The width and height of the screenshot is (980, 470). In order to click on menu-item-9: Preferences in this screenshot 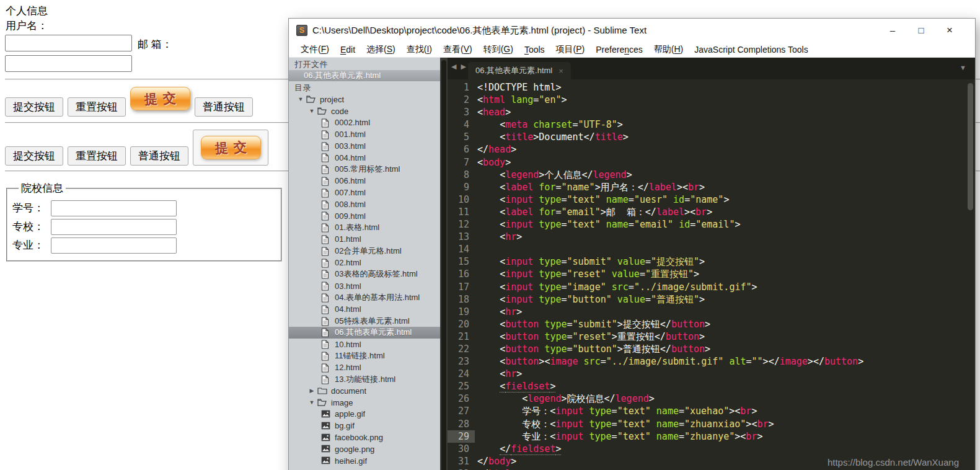, I will do `click(619, 50)`.